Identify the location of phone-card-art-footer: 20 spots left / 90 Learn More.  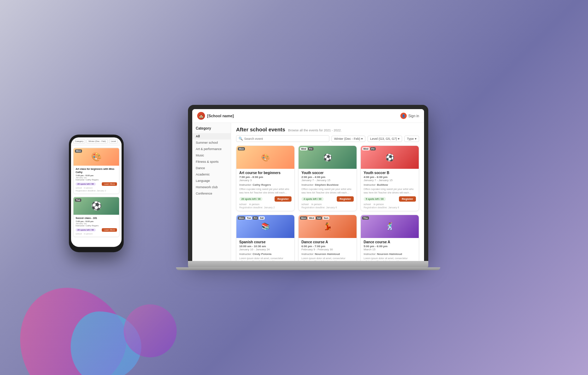
(96, 184).